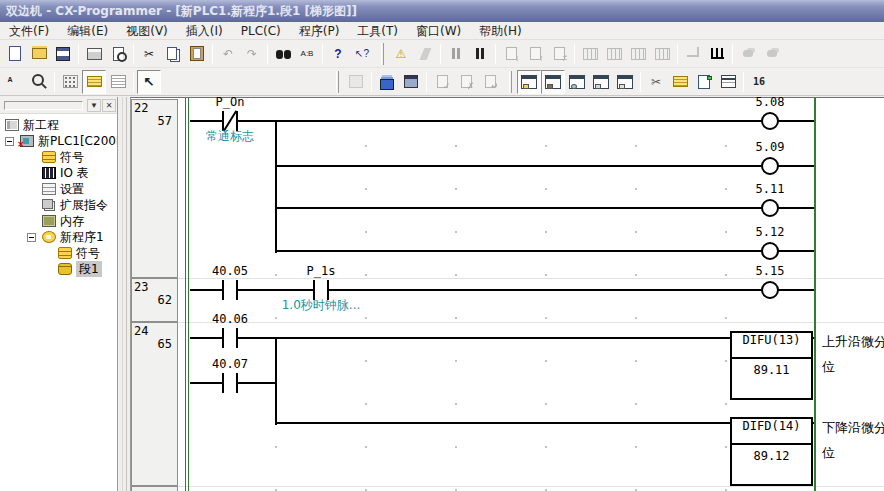 The image size is (884, 491). Describe the element at coordinates (693, 54) in the screenshot. I see `step-run-button` at that location.